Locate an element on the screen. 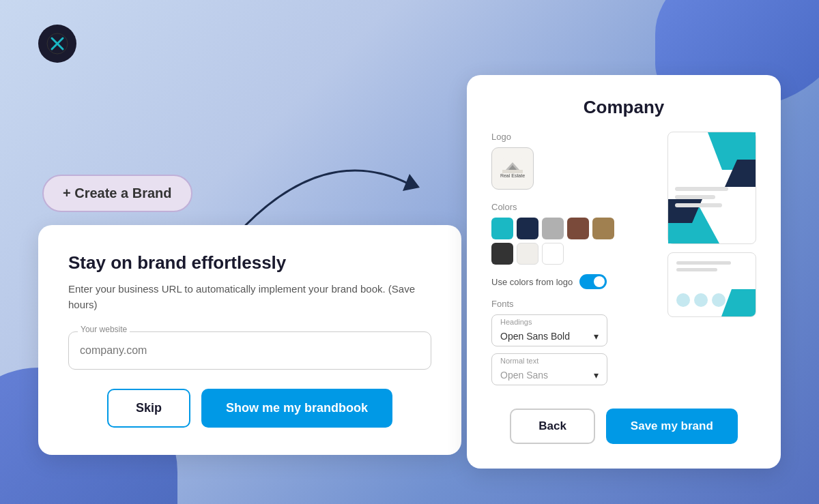 Image resolution: width=819 pixels, height=504 pixels. normal-chevron-icon: ▾ is located at coordinates (597, 375).